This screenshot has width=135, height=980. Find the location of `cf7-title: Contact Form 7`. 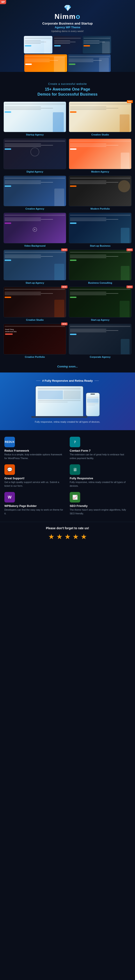

cf7-title: Contact Form 7 is located at coordinates (100, 450).